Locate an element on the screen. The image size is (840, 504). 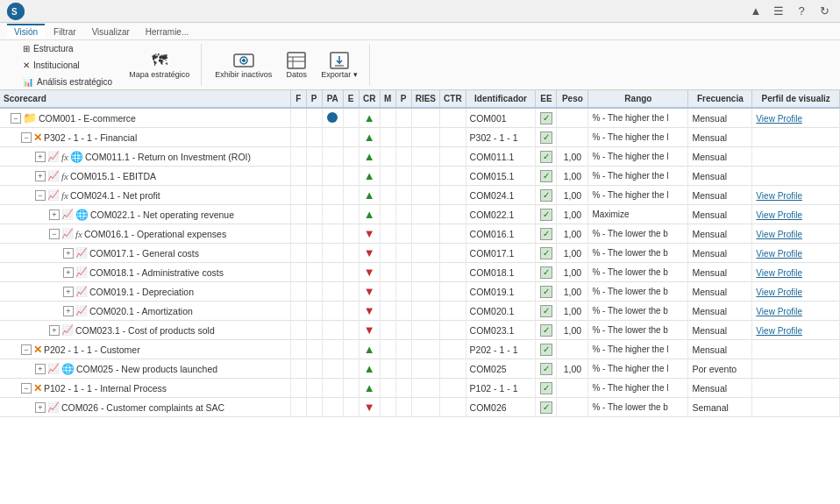
trend-down-icon: ▼ is located at coordinates (370, 407).